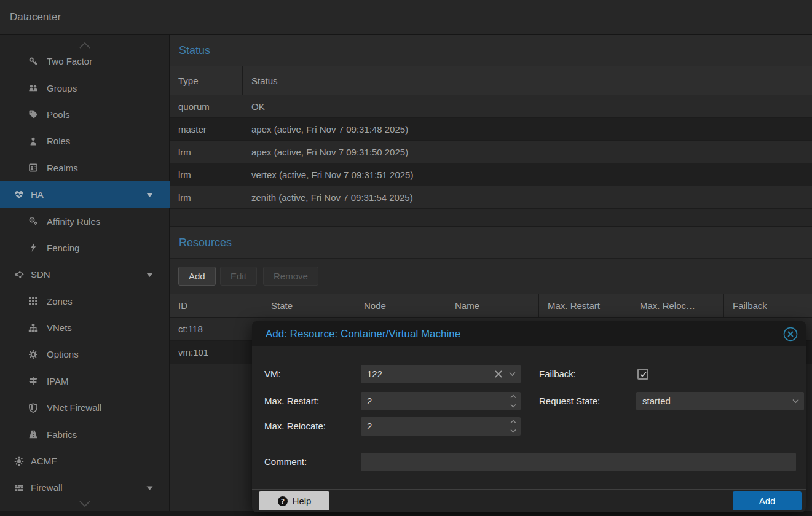 The image size is (812, 516). Describe the element at coordinates (768, 306) in the screenshot. I see `resources-column-header-failback: Failback` at that location.